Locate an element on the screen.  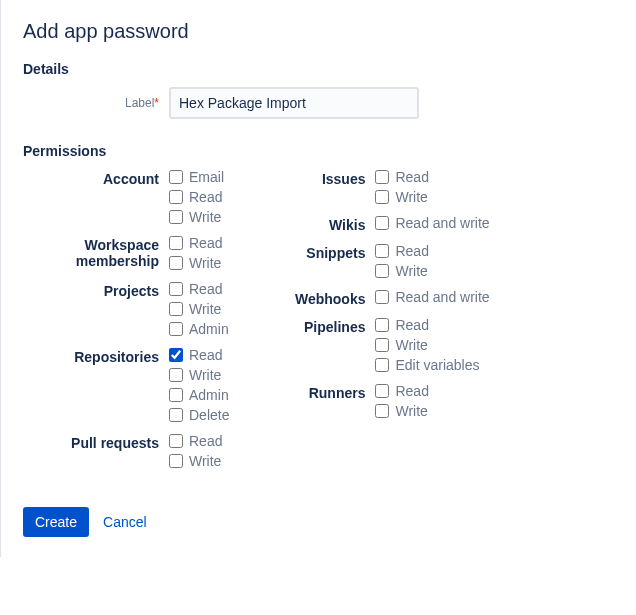
perm-group-webhooks: WebhooksRead and write is located at coordinates (379, 298).